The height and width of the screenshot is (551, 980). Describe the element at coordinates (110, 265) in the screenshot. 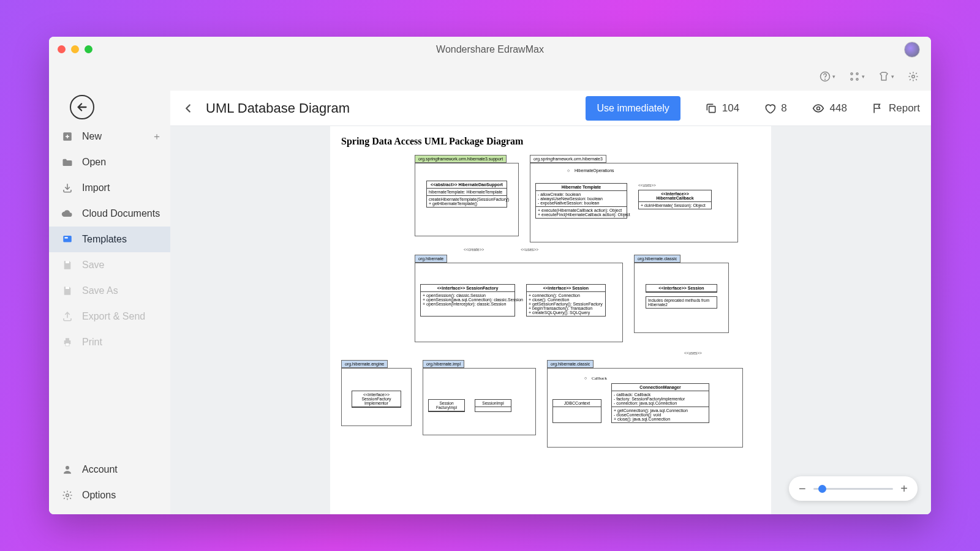

I see `sidebar-item-save: Save` at that location.